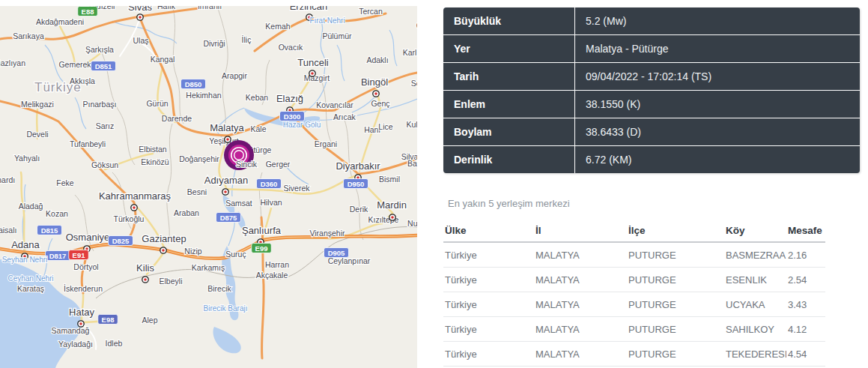  I want to click on map-town-label: Feke, so click(65, 183).